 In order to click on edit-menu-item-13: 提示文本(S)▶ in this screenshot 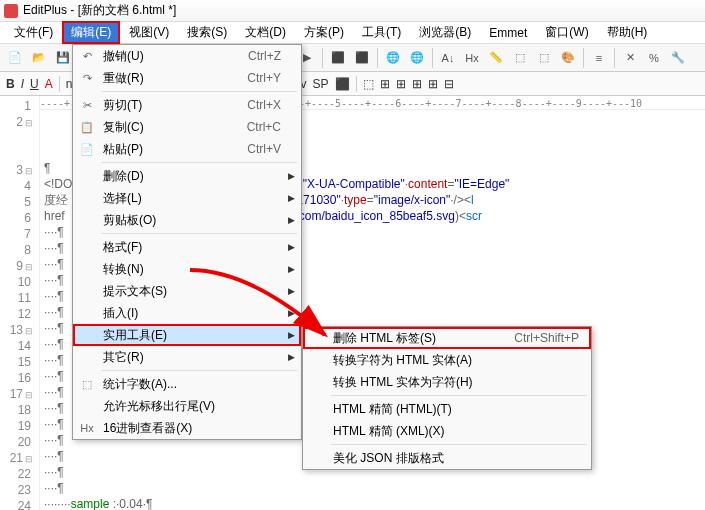, I will do `click(187, 291)`.